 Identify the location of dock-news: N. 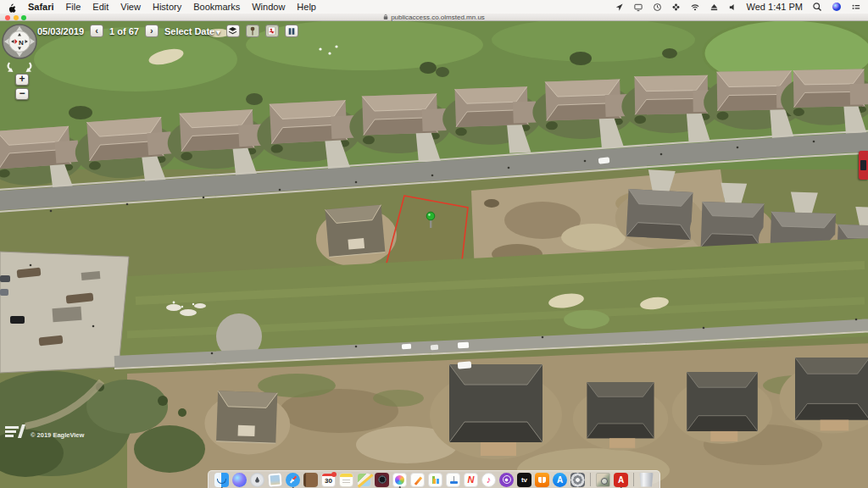
(471, 480).